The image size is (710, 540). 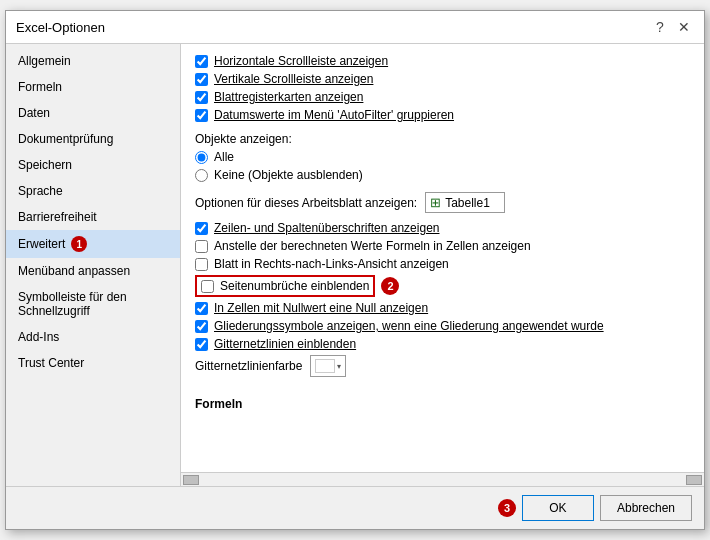 What do you see at coordinates (325, 366) in the screenshot?
I see `color-swatch` at bounding box center [325, 366].